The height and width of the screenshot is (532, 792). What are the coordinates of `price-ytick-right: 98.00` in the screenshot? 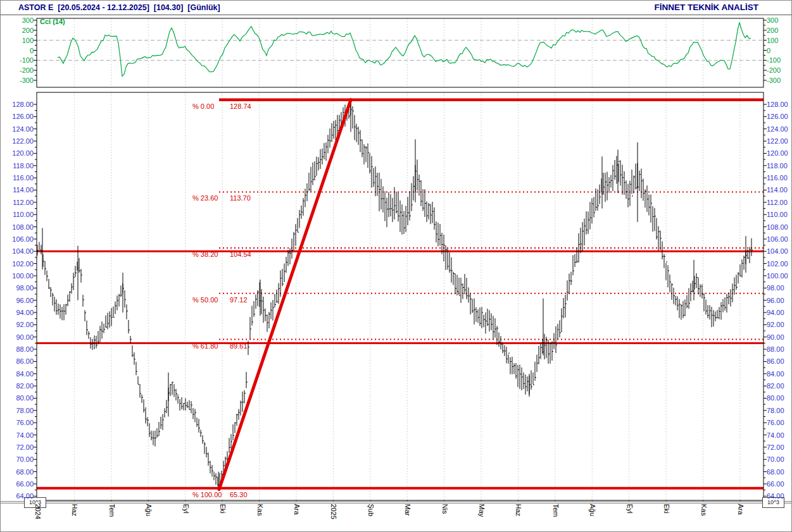 It's located at (779, 288).